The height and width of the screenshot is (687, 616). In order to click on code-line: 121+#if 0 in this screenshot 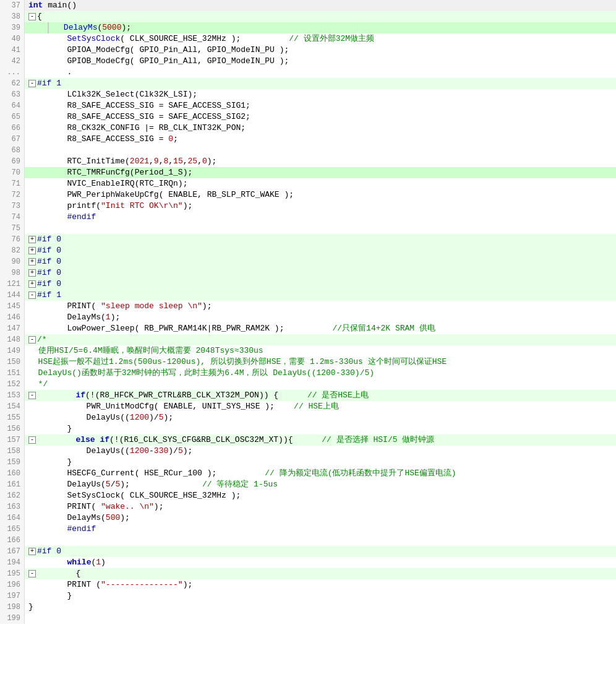, I will do `click(308, 284)`.